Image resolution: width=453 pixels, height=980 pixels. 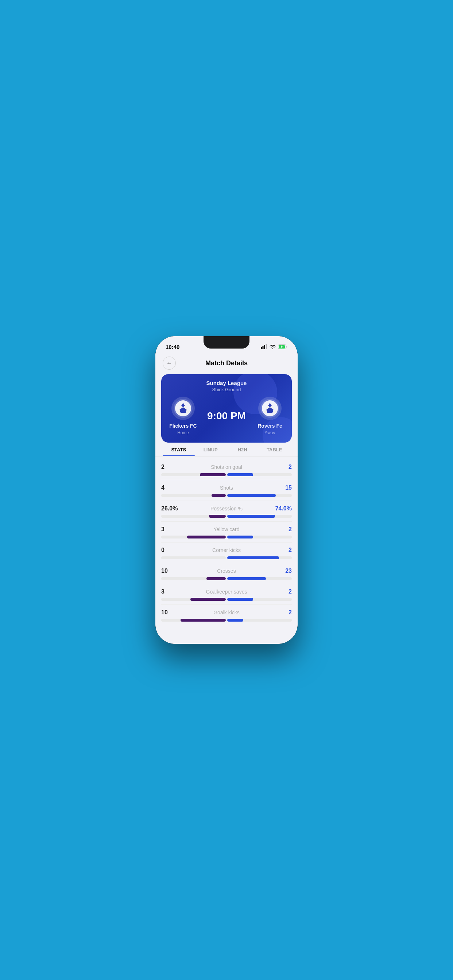 I want to click on signal-icon, so click(x=264, y=347).